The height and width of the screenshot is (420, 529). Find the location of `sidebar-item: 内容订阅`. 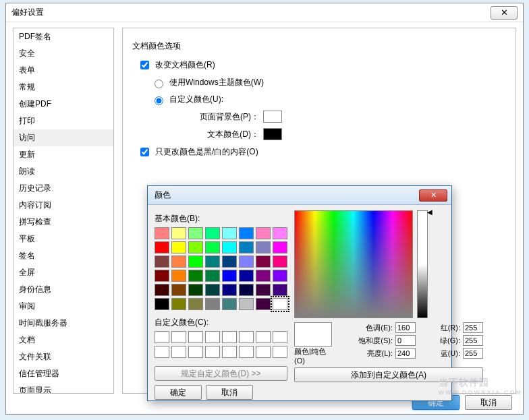

sidebar-item: 内容订阅 is located at coordinates (63, 205).